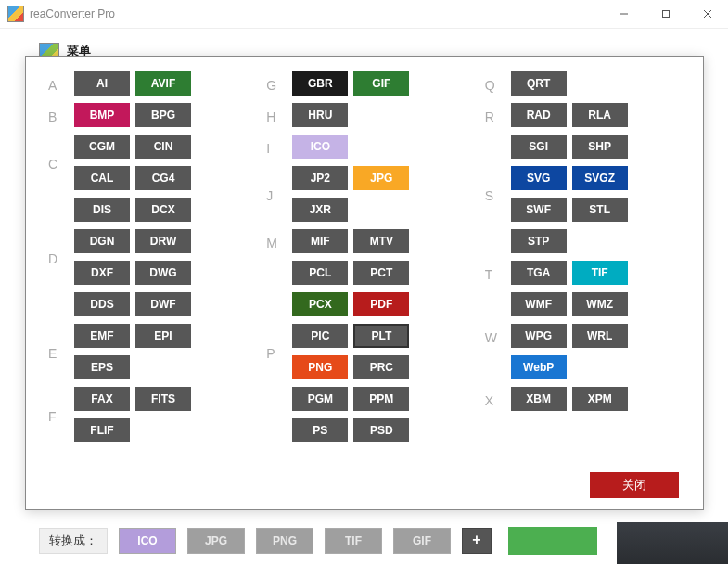 This screenshot has width=728, height=564. What do you see at coordinates (320, 273) in the screenshot?
I see `format-pcl: PCL` at bounding box center [320, 273].